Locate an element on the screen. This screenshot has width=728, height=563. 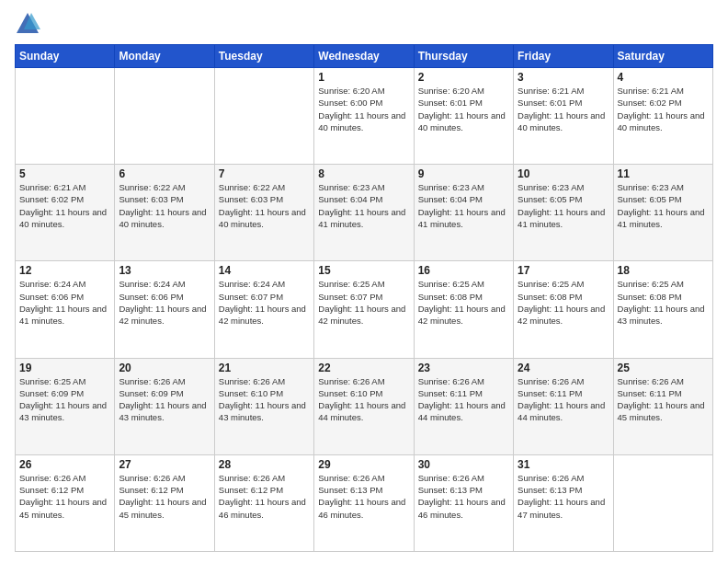
day-info: Sunrise: 6:25 AMSunset: 6:09 PMDaylight:… is located at coordinates (64, 399).